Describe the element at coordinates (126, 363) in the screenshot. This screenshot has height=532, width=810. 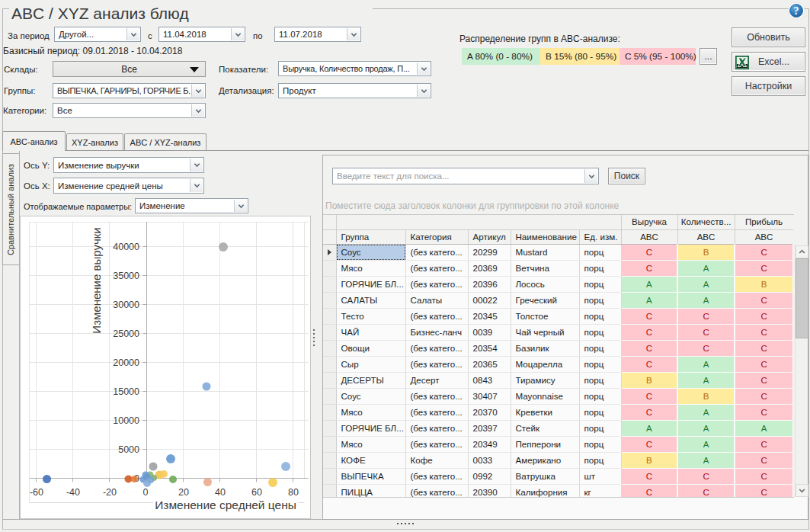
I see `svg-text: 20000` at that location.